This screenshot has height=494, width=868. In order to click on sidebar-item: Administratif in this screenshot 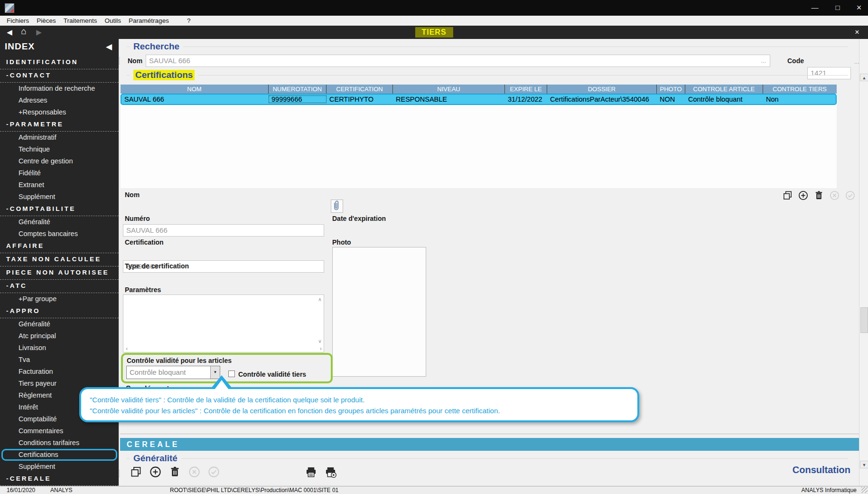, I will do `click(59, 138)`.